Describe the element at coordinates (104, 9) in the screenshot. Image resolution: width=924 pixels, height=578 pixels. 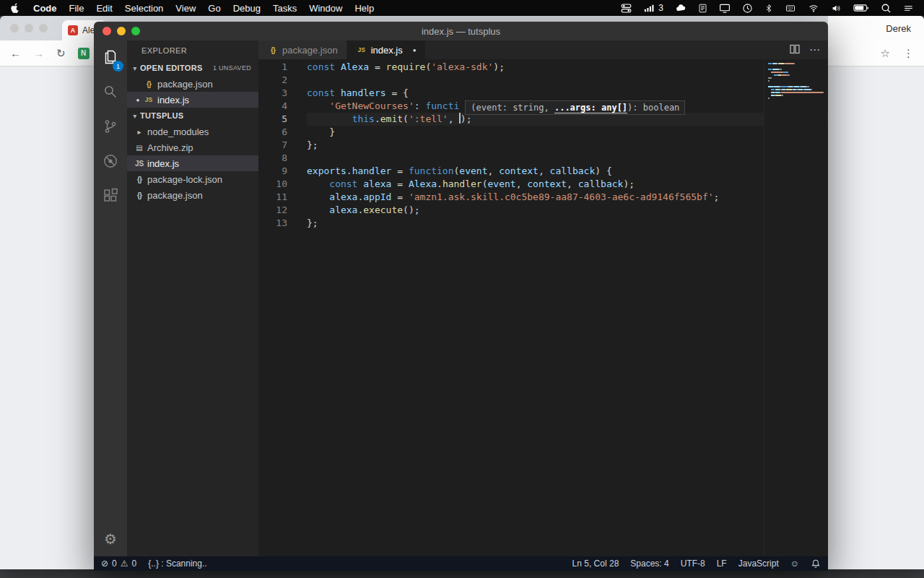
I see `menu-item-edit: Edit` at that location.